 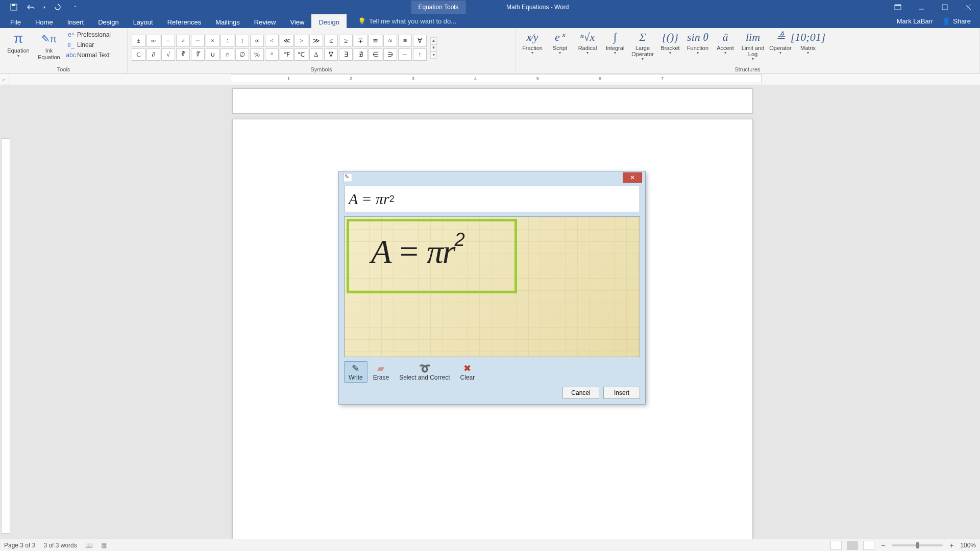 What do you see at coordinates (257, 55) in the screenshot?
I see `symbol-cell: %` at bounding box center [257, 55].